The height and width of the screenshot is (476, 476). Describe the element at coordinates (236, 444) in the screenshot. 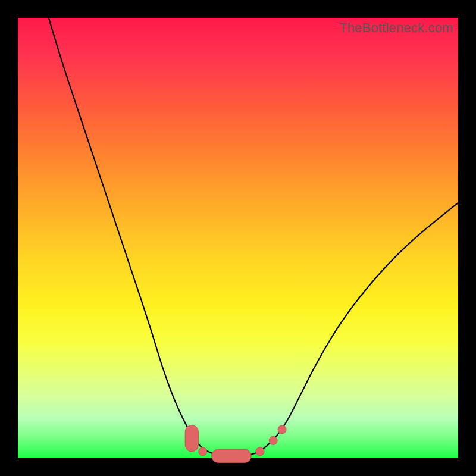

I see `curve-markers` at that location.